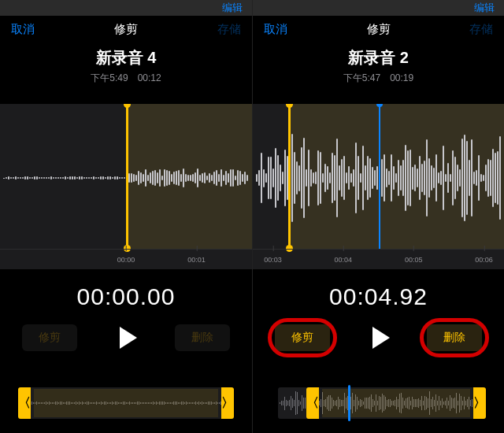  Describe the element at coordinates (126, 58) in the screenshot. I see `recording-title: 新录音 4` at that location.